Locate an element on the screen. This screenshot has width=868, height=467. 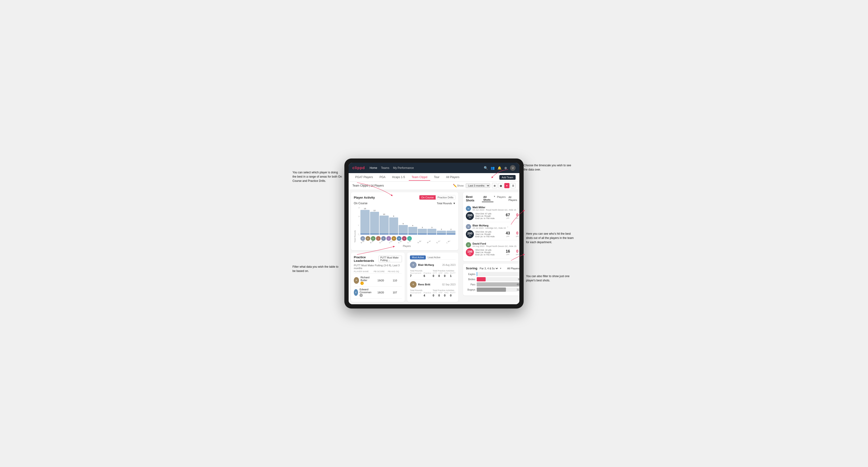
time-select: Last 3 months Last 6 months Last year is located at coordinates (478, 186).